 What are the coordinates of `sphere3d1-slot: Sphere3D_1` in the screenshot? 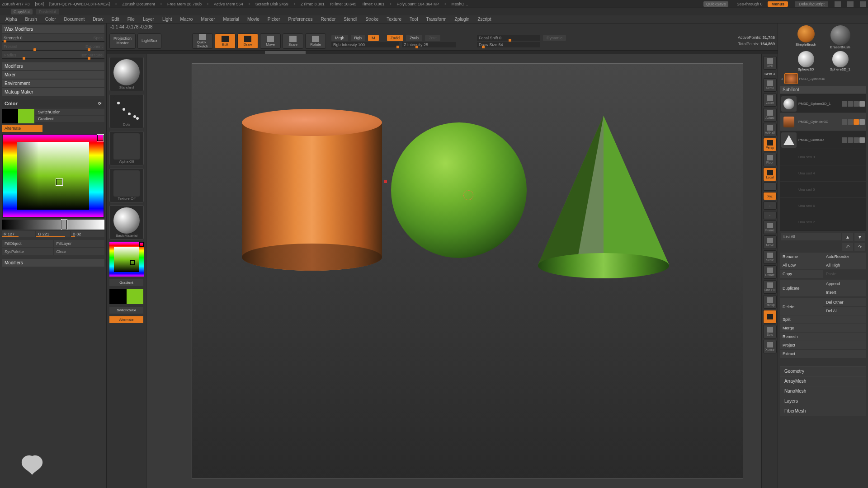 It's located at (840, 61).